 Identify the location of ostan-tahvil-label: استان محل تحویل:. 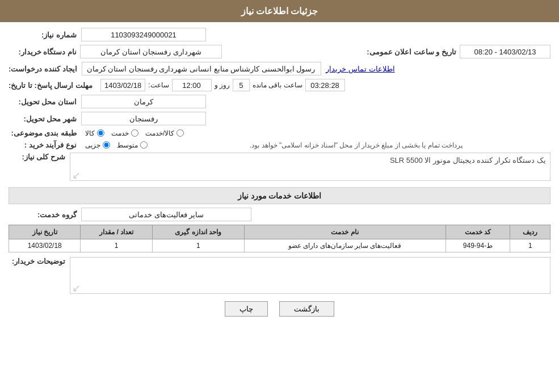
(43, 102).